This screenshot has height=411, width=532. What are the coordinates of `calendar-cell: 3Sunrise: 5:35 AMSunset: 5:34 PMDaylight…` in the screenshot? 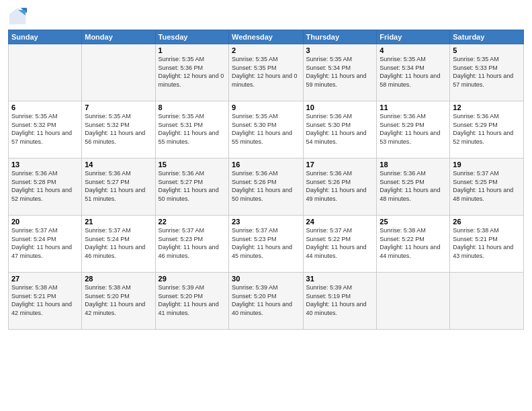 It's located at (340, 73).